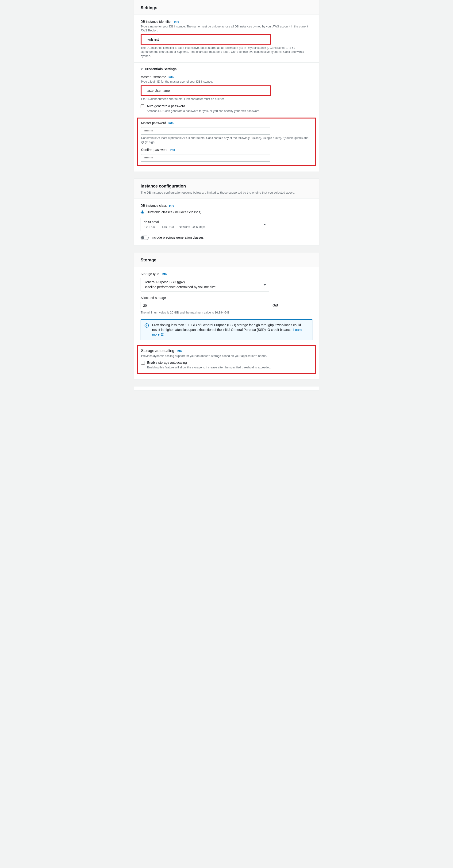  Describe the element at coordinates (147, 326) in the screenshot. I see `info-icon: i` at that location.